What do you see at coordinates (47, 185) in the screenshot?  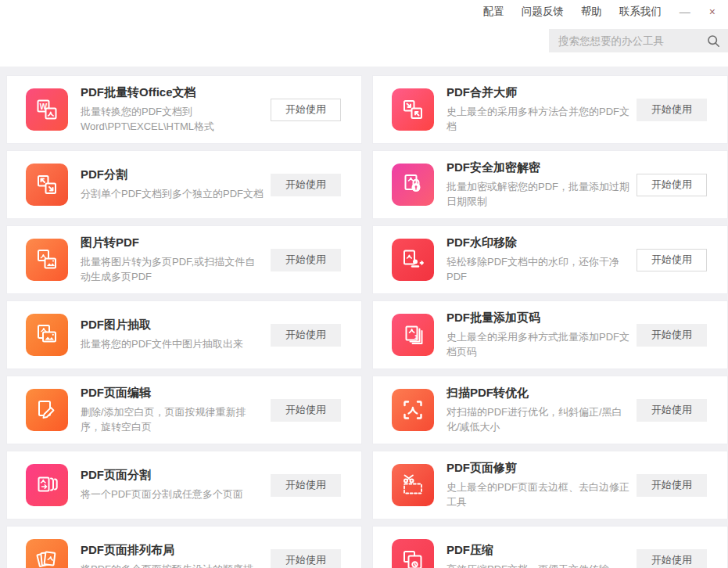 I see `pdf-split-icon` at bounding box center [47, 185].